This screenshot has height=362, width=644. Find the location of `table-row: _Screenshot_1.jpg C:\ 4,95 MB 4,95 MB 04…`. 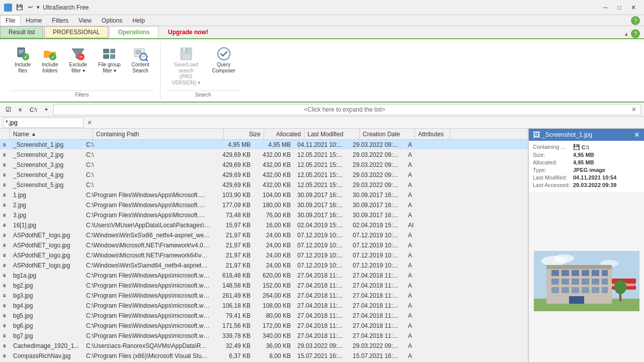

table-row: _Screenshot_1.jpg C:\ 4,95 MB 4,95 MB 04… is located at coordinates (264, 145).